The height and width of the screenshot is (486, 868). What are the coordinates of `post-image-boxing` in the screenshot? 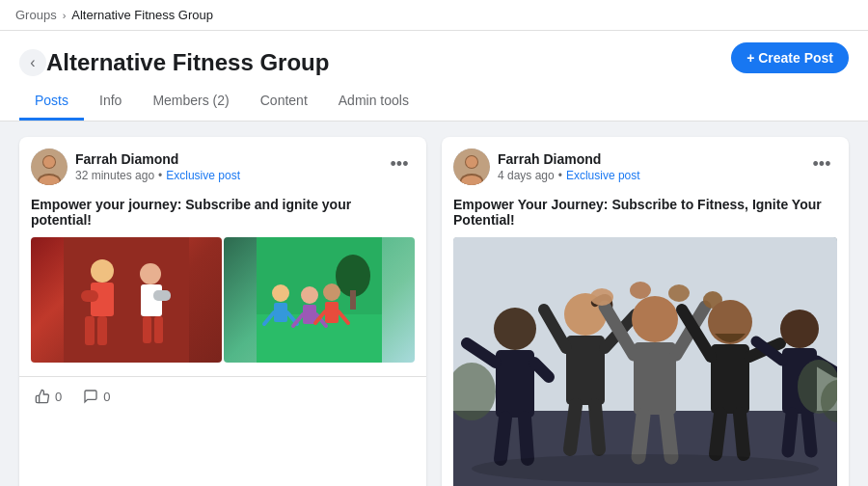 It's located at (126, 300).